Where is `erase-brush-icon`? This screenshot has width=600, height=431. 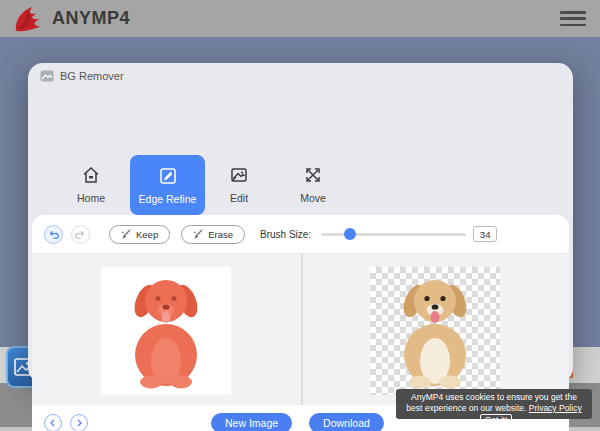
erase-brush-icon is located at coordinates (198, 234).